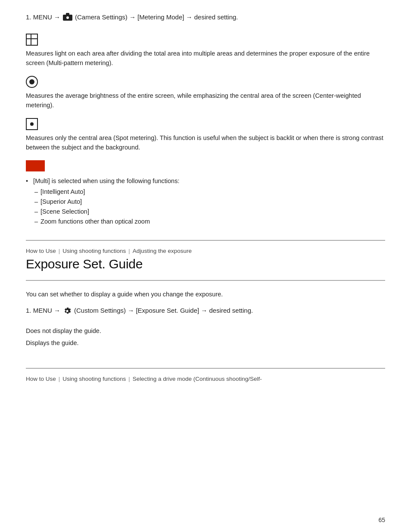 Image resolution: width=411 pixels, height=532 pixels. I want to click on intro-text: You can set whether to display a guide w…, so click(206, 294).